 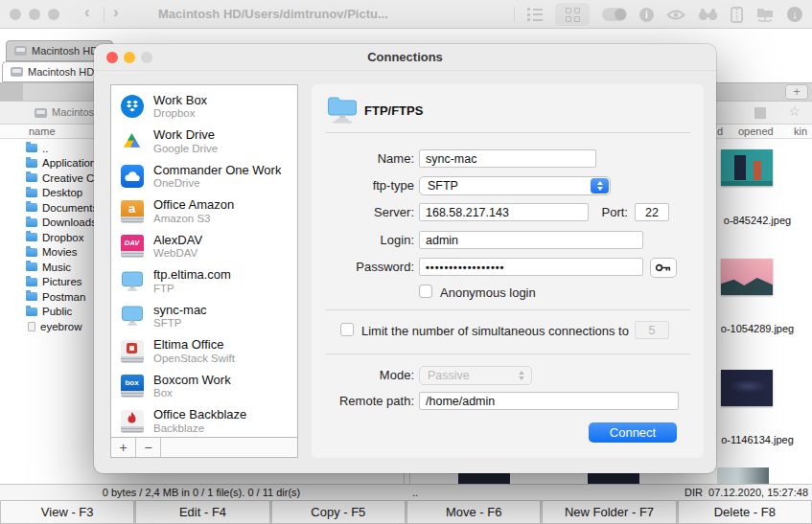 I want to click on back-icon: ‹, so click(x=87, y=12).